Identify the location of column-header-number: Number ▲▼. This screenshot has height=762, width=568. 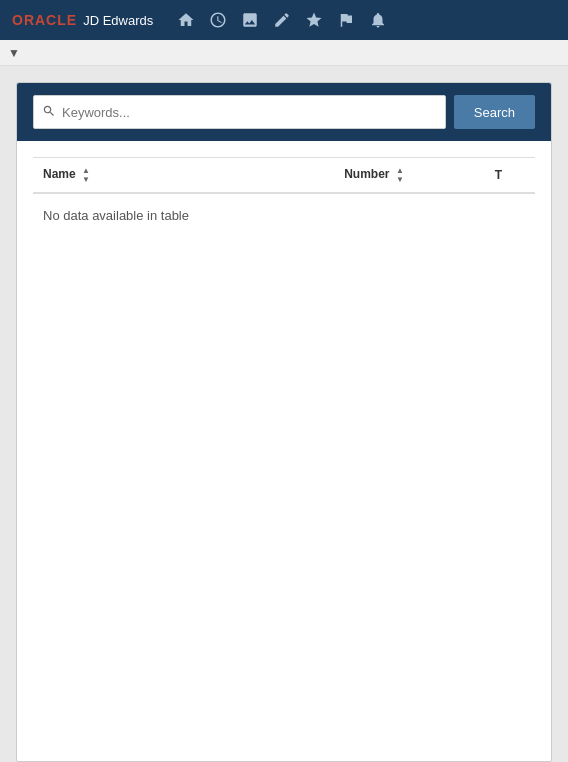
(410, 176).